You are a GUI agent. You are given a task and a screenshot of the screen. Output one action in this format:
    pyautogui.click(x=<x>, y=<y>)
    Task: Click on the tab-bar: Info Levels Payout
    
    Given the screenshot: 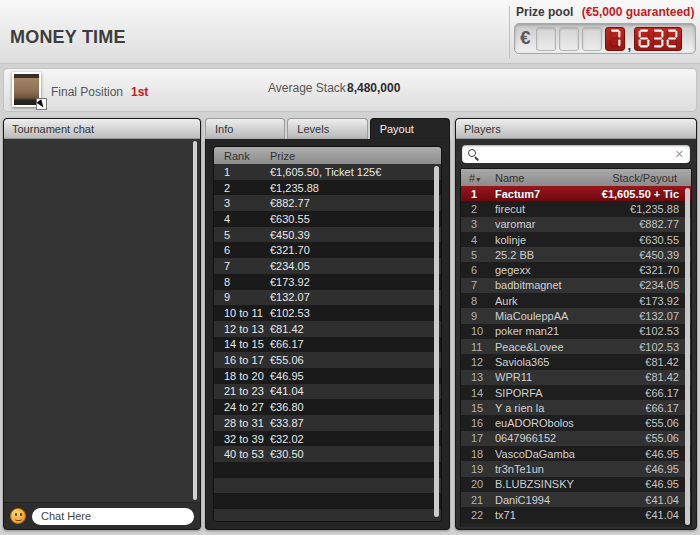 What is the action you would take?
    pyautogui.click(x=328, y=128)
    